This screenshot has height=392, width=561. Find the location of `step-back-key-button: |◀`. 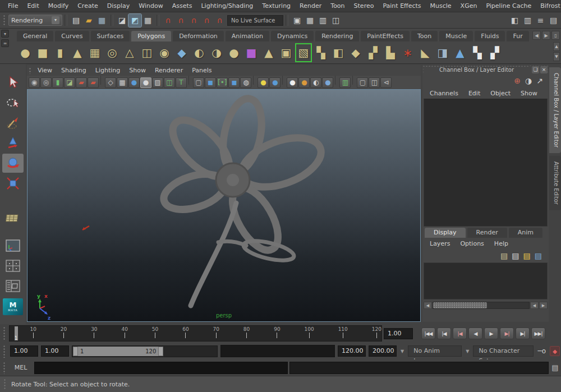

step-back-key-button: |◀ is located at coordinates (444, 333).